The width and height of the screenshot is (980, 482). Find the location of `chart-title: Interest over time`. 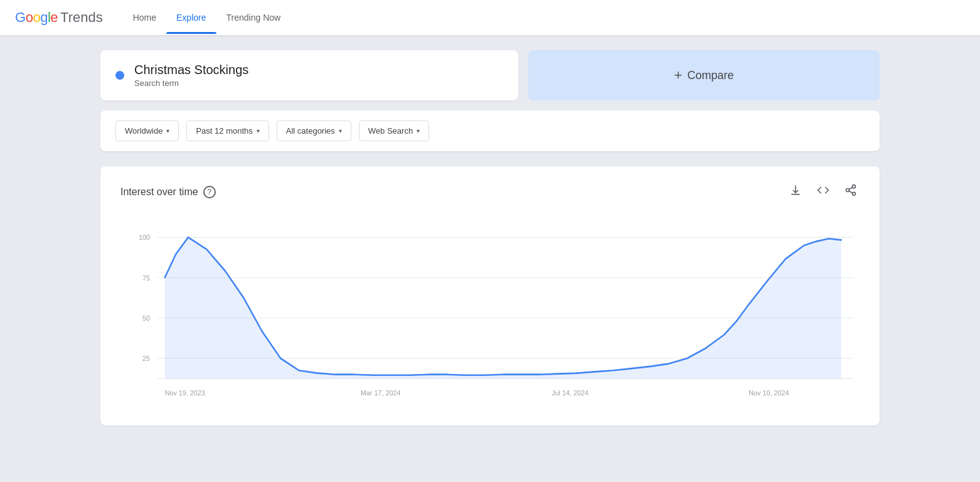

chart-title: Interest over time is located at coordinates (159, 192).